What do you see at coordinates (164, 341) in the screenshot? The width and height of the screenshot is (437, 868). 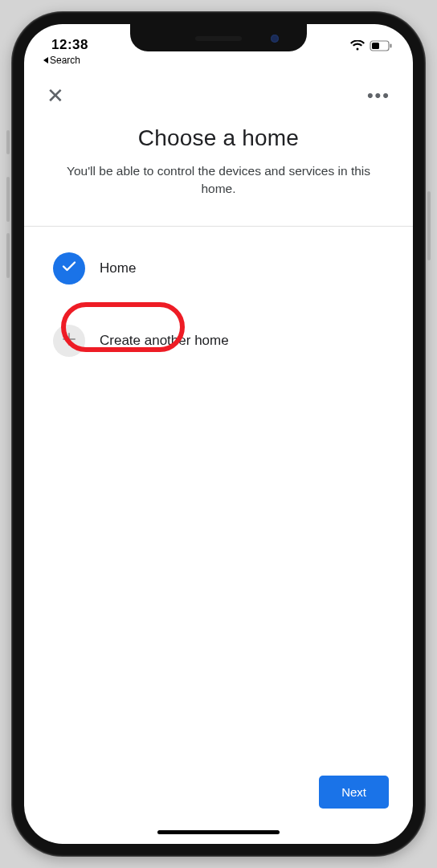 I see `create-home-label: Create another home` at bounding box center [164, 341].